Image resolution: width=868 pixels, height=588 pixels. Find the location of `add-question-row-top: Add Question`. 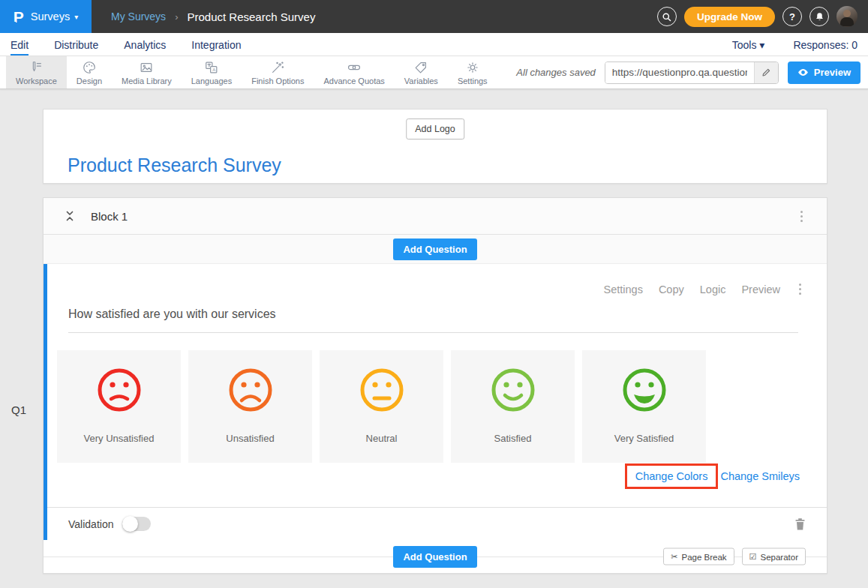

add-question-row-top: Add Question is located at coordinates (435, 249).